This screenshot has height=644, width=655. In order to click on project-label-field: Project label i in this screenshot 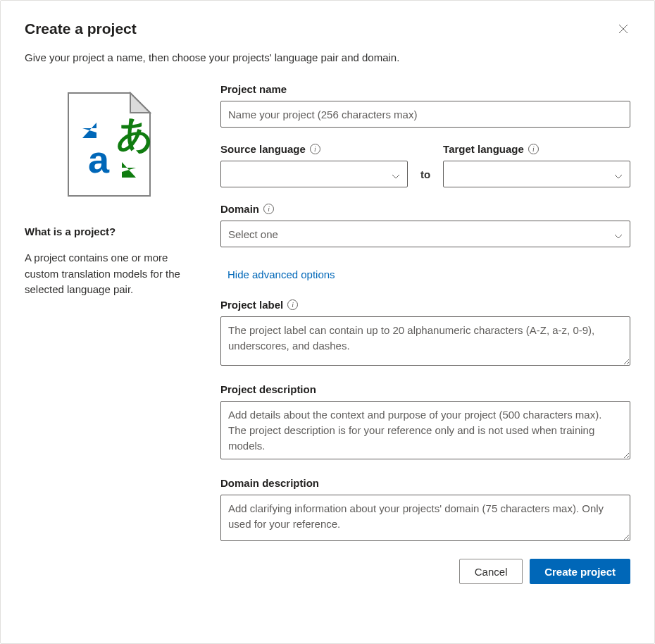, I will do `click(425, 333)`.